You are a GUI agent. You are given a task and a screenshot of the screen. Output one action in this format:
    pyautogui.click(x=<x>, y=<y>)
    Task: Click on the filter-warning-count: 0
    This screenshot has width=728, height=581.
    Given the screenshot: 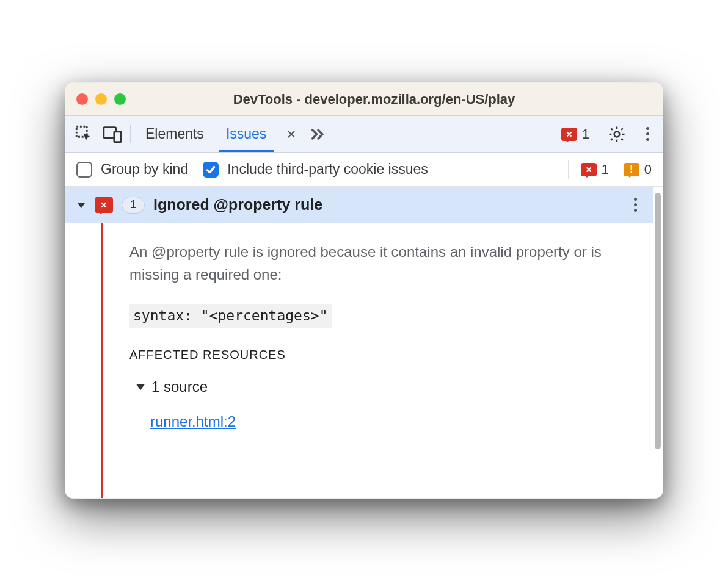 What is the action you would take?
    pyautogui.click(x=648, y=170)
    